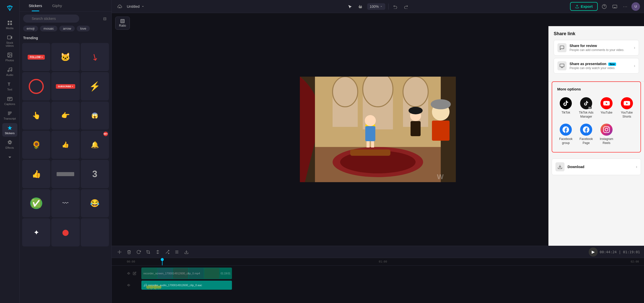 This screenshot has height=303, width=644. I want to click on zoom-button: 100%, so click(376, 7).